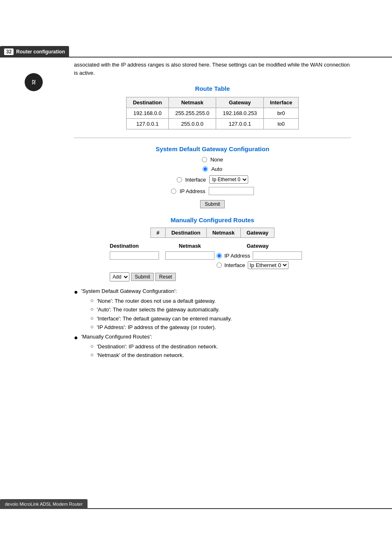 This screenshot has height=555, width=392. What do you see at coordinates (212, 113) in the screenshot?
I see `route-table: Destination Netmask Gateway Interface 19…` at bounding box center [212, 113].